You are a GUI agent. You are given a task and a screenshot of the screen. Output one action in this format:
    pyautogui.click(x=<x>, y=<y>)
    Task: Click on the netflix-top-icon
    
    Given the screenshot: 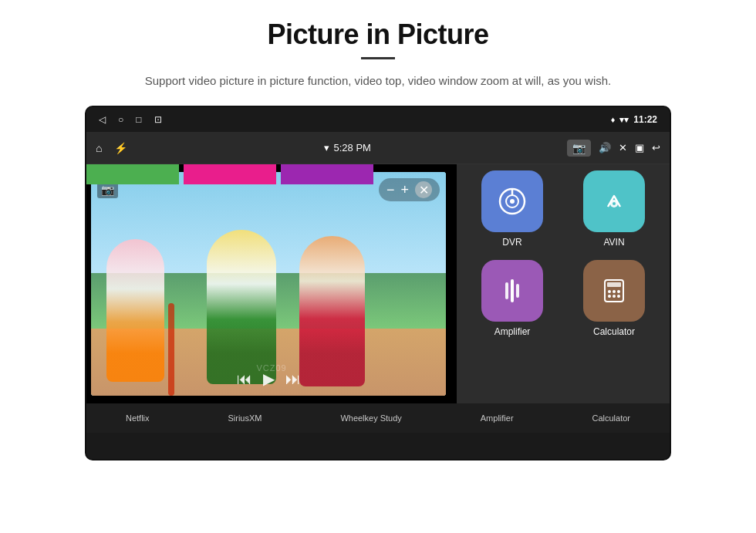 What is the action you would take?
    pyautogui.click(x=133, y=174)
    